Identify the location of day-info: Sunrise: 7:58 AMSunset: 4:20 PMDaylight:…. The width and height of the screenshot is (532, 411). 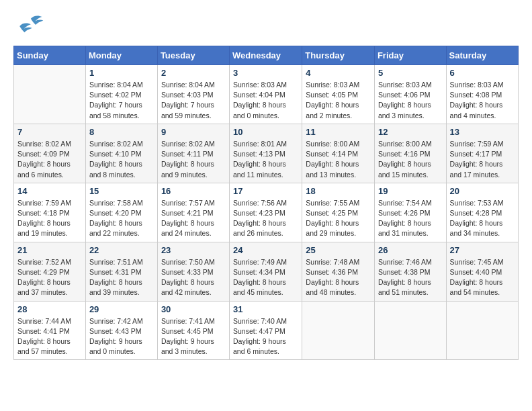
(116, 218).